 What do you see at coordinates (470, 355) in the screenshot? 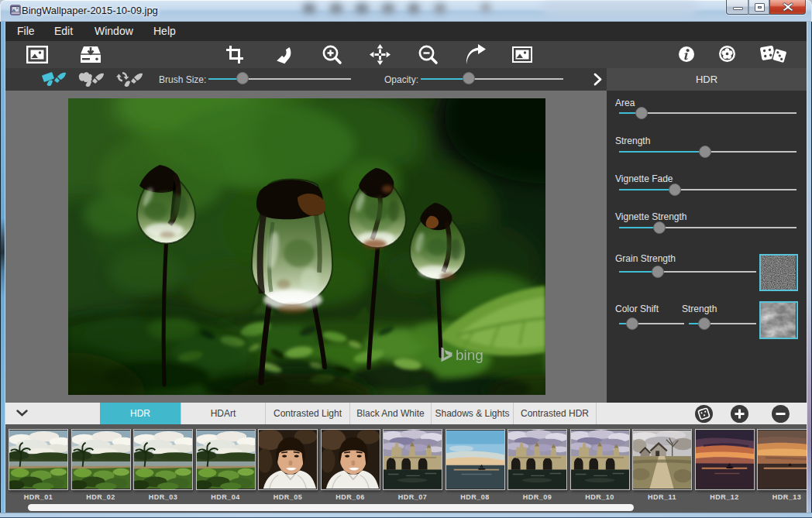
I see `svg-text: bing` at bounding box center [470, 355].